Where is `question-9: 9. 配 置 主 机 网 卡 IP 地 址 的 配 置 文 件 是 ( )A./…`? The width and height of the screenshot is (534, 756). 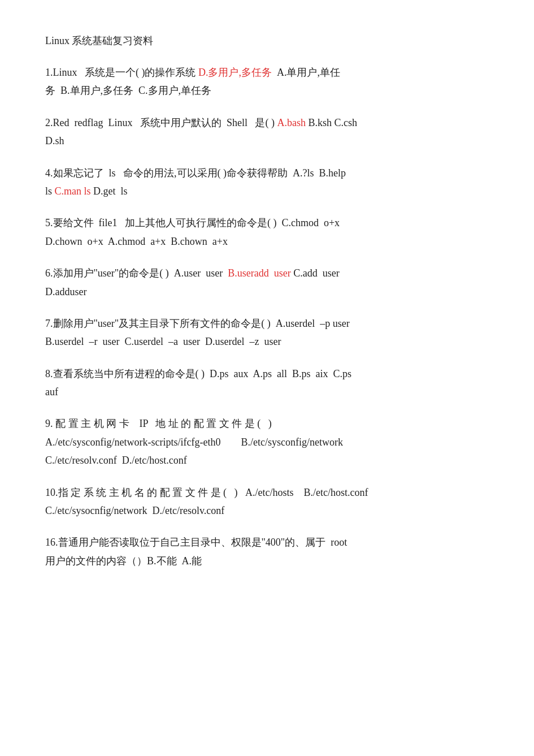 question-9: 9. 配 置 主 机 网 卡 IP 地 址 的 配 置 文 件 是 ( )A./… is located at coordinates (267, 442).